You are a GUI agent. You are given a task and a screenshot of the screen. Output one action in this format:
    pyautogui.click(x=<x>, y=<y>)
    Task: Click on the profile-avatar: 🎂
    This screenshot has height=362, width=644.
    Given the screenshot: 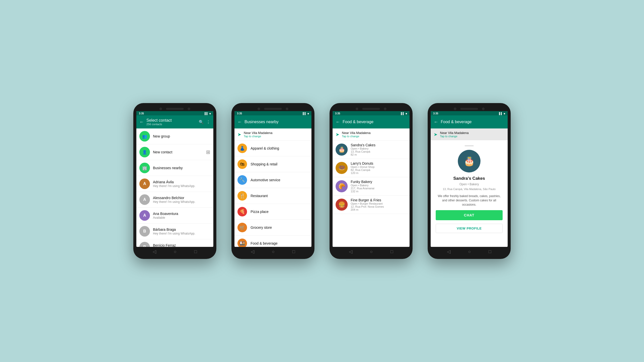 What is the action you would take?
    pyautogui.click(x=469, y=161)
    